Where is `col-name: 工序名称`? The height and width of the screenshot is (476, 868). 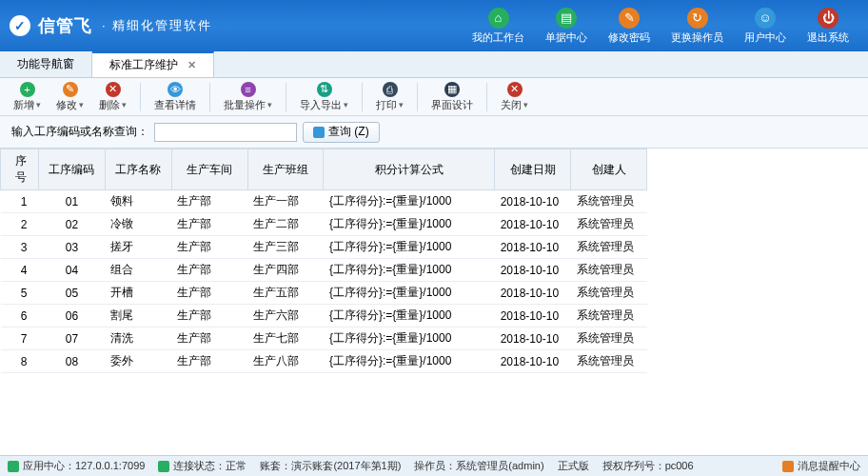
col-name: 工序名称 is located at coordinates (138, 169).